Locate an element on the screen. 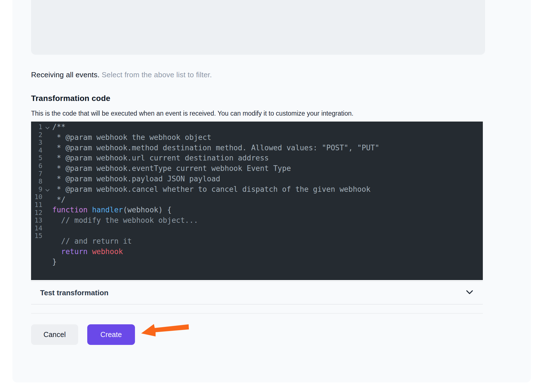  event-filter-panel is located at coordinates (258, 27).